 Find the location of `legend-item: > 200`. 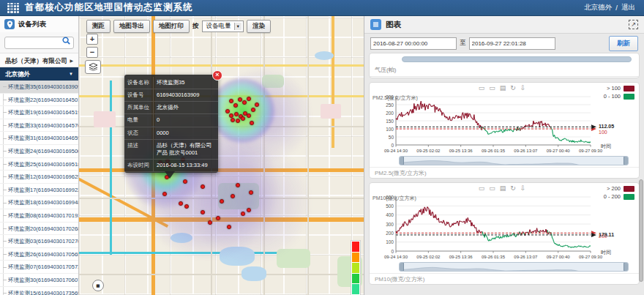

legend-item: > 200 is located at coordinates (619, 189).